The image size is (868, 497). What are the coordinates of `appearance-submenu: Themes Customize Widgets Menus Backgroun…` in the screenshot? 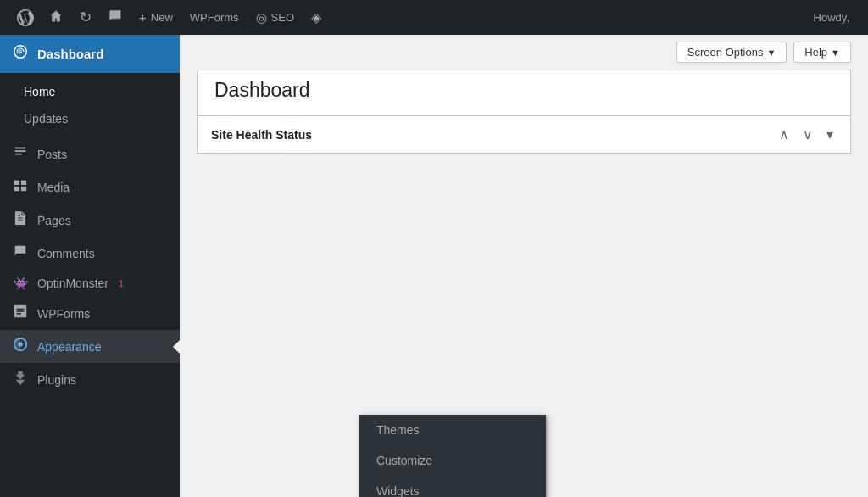 It's located at (453, 456).